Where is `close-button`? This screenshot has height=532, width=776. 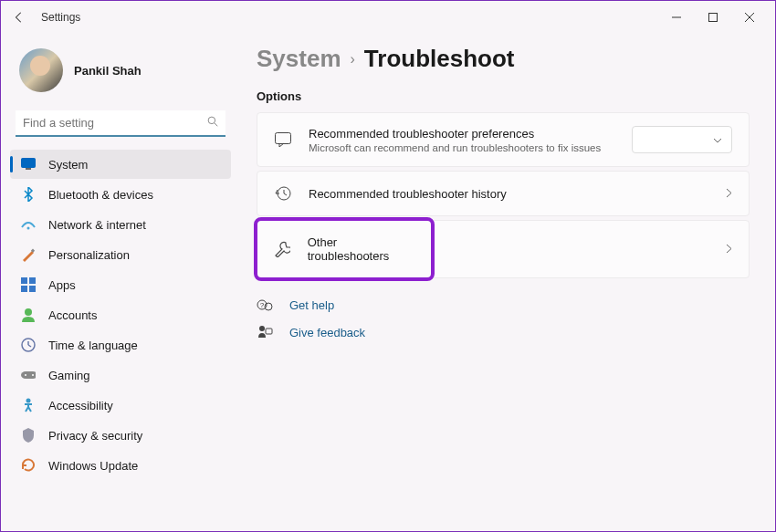
close-button is located at coordinates (750, 17).